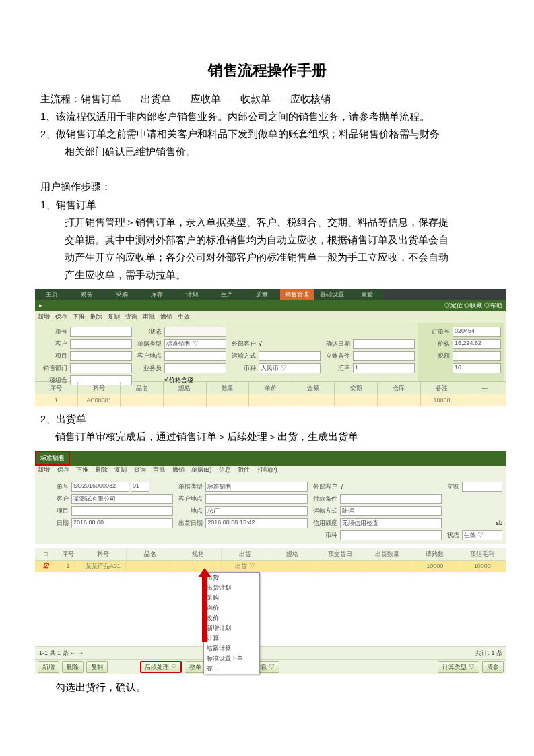 The width and height of the screenshot is (534, 756). I want to click on menu-item: 生产, so click(227, 294).